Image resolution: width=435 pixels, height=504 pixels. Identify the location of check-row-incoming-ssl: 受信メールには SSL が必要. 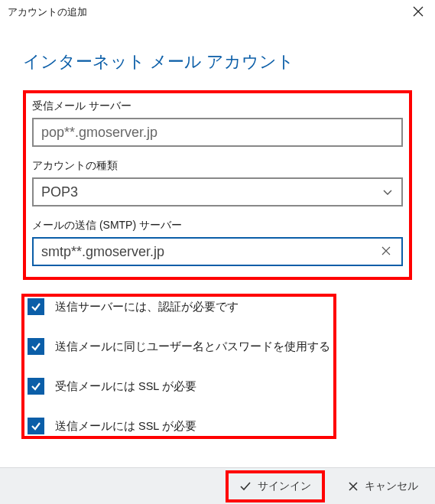
(179, 386).